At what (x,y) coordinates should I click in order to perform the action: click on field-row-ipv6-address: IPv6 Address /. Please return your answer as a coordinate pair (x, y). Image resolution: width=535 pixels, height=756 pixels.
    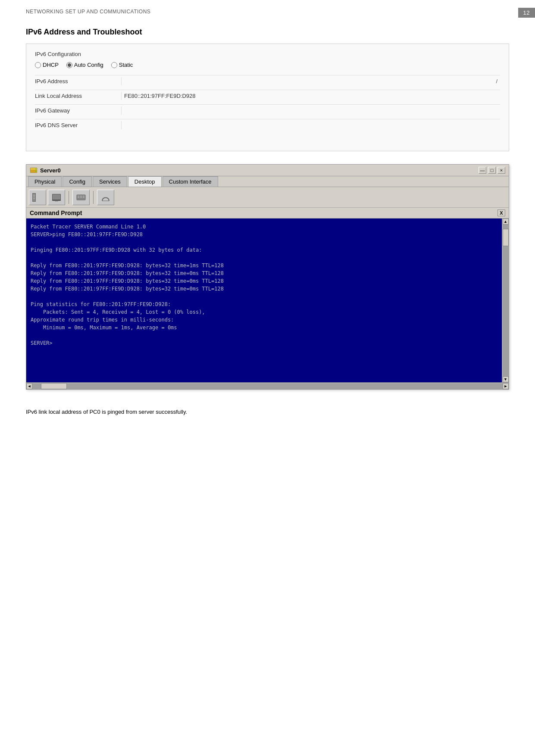
    Looking at the image, I should click on (267, 81).